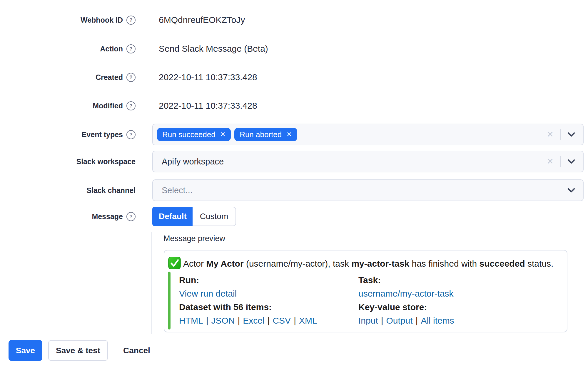 This screenshot has width=588, height=370. What do you see at coordinates (368, 134) in the screenshot?
I see `event-types-select: Run succeeded ✕ Run aborted ✕ ✕` at bounding box center [368, 134].